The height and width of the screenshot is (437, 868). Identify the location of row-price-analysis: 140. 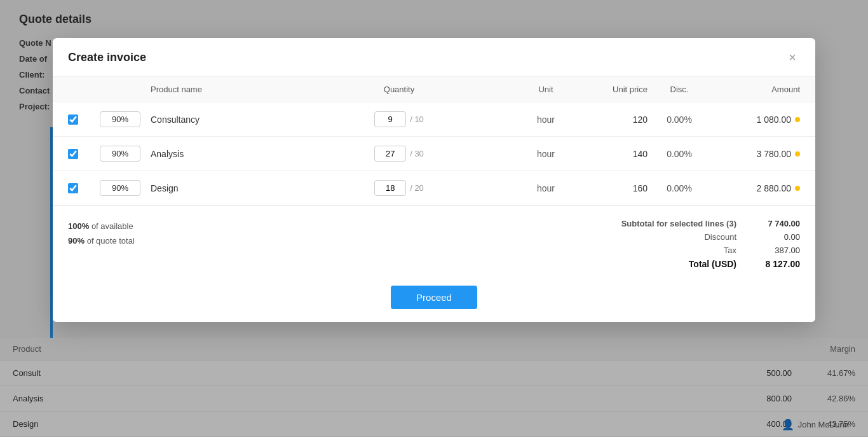
(609, 154).